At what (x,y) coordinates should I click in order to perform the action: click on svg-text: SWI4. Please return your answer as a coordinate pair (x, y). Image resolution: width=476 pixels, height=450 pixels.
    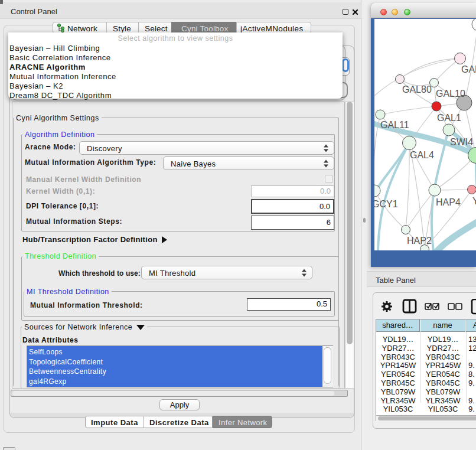
    Looking at the image, I should click on (462, 142).